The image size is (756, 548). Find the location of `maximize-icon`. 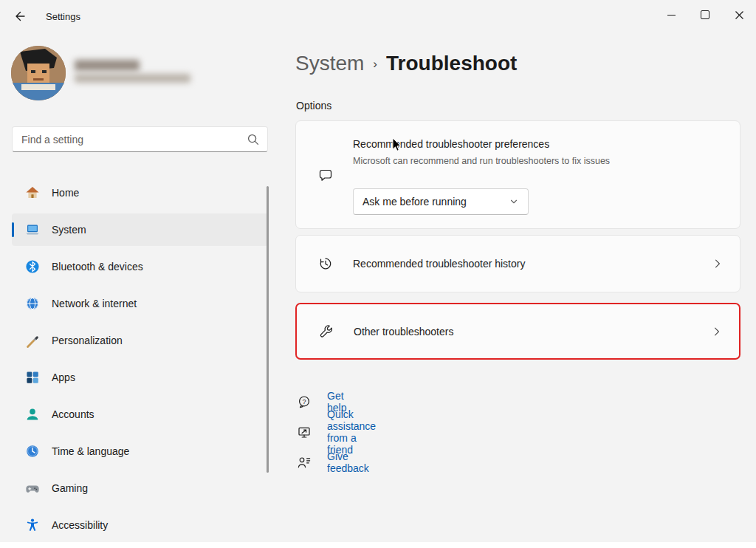

maximize-icon is located at coordinates (705, 15).